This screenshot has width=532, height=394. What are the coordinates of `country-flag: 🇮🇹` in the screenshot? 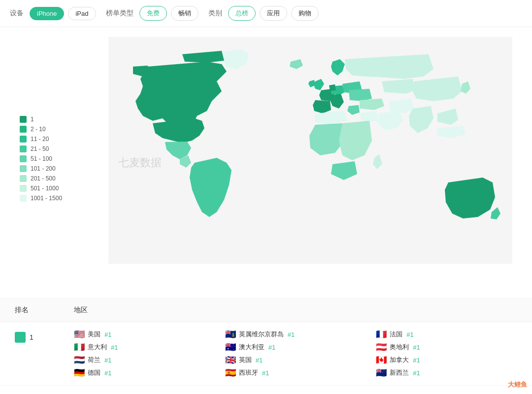 It's located at (79, 347).